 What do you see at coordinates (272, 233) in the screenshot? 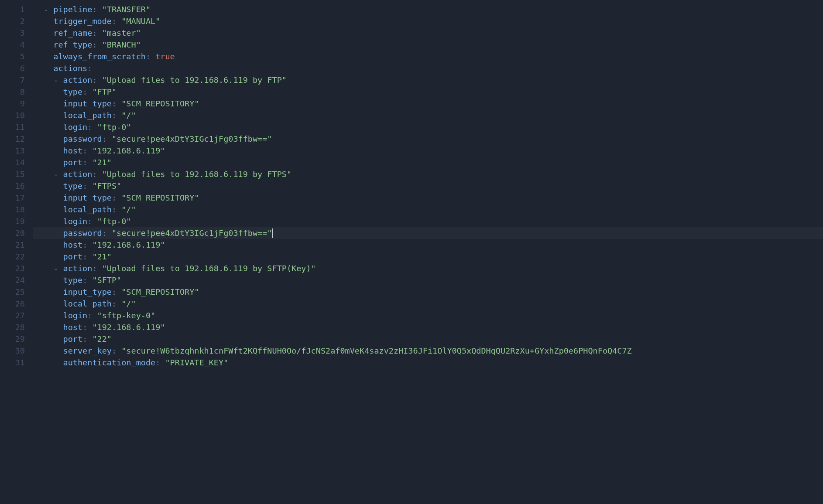
I see `text-cursor` at bounding box center [272, 233].